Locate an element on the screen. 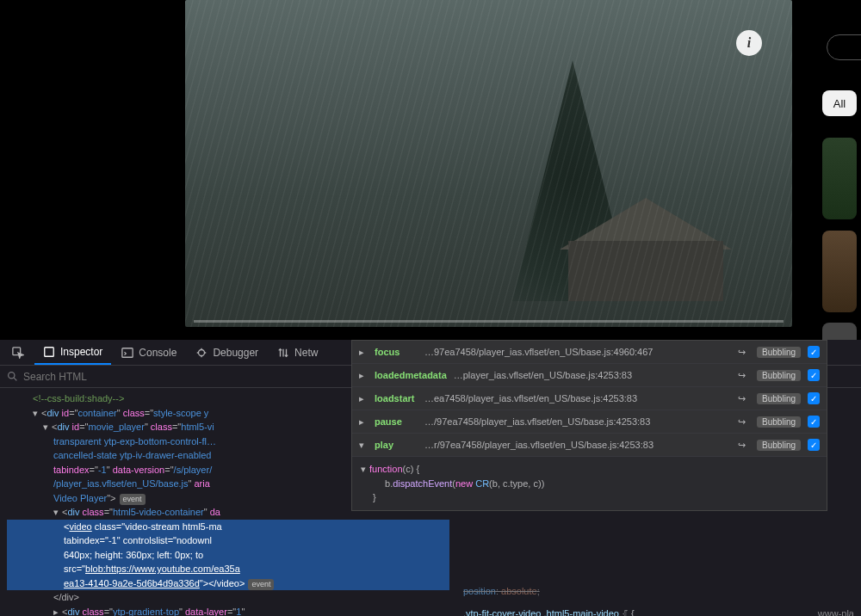 The image size is (861, 616). tree-node-cont: ea13-4140-9a2e-5d6b4d9a336d"></video>eve… is located at coordinates (228, 583).